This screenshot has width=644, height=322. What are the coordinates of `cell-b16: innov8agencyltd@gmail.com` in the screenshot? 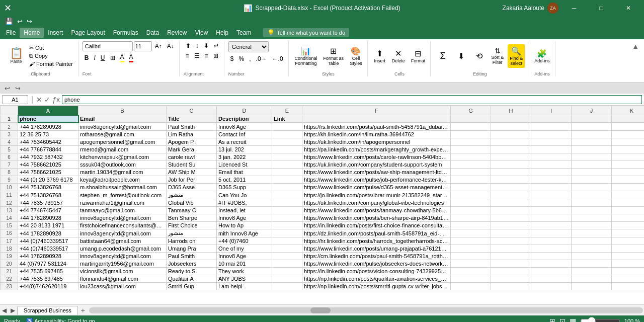 It's located at (123, 233).